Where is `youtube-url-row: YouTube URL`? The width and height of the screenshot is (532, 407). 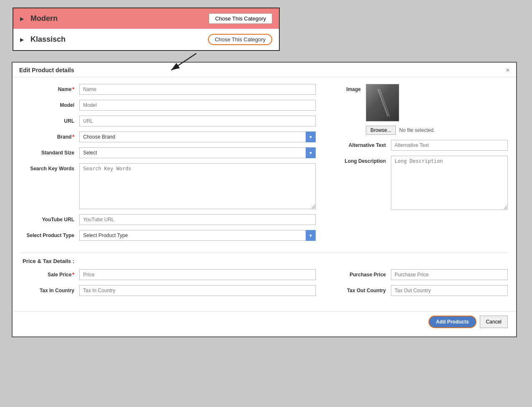 youtube-url-row: YouTube URL is located at coordinates (168, 220).